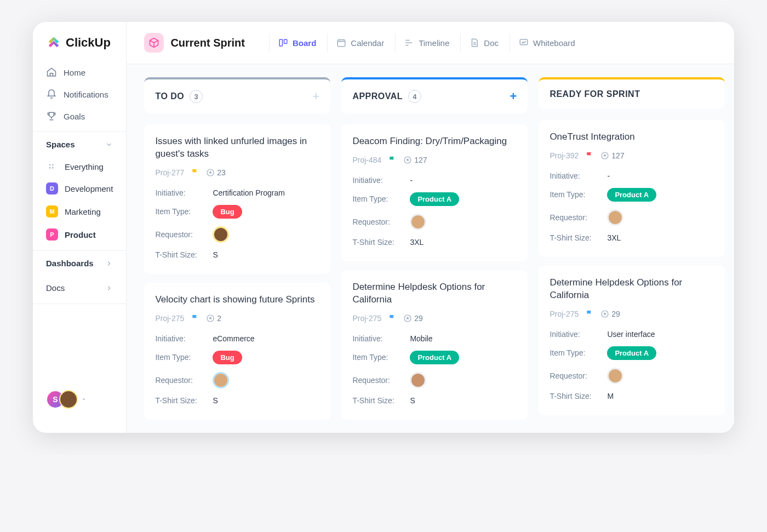 The height and width of the screenshot is (532, 767). Describe the element at coordinates (416, 242) in the screenshot. I see `card-row-value: 3XL` at that location.